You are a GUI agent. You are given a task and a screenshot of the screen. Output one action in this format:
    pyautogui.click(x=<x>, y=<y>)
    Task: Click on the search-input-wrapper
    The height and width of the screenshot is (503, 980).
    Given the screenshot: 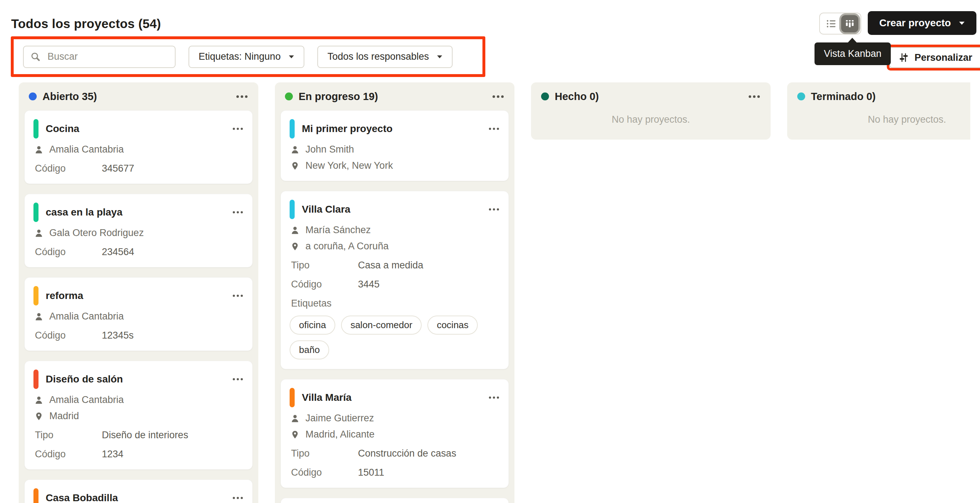 What is the action you would take?
    pyautogui.click(x=99, y=57)
    